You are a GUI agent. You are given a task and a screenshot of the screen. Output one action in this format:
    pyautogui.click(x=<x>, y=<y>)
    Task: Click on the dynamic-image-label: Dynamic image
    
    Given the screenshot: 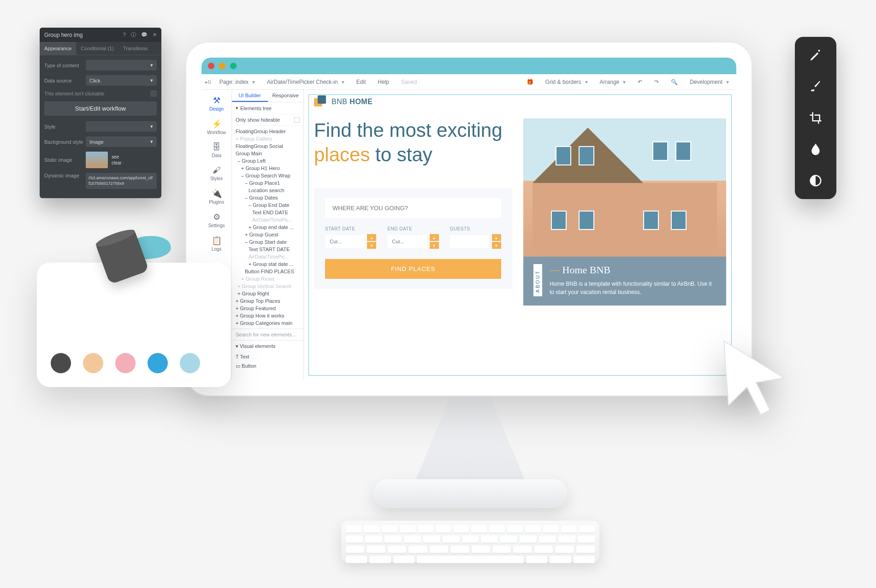 What is the action you would take?
    pyautogui.click(x=65, y=176)
    